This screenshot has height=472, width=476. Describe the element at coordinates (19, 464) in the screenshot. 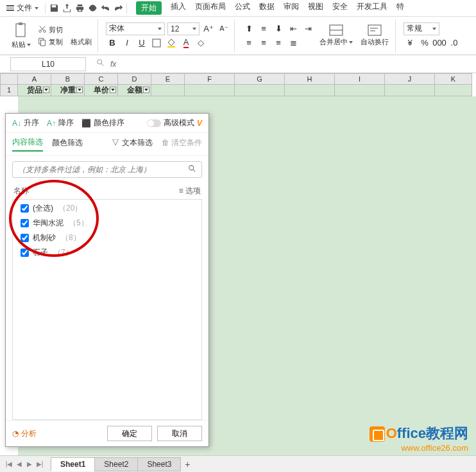

I see `sheet-nav-prev-icon: ◀` at that location.